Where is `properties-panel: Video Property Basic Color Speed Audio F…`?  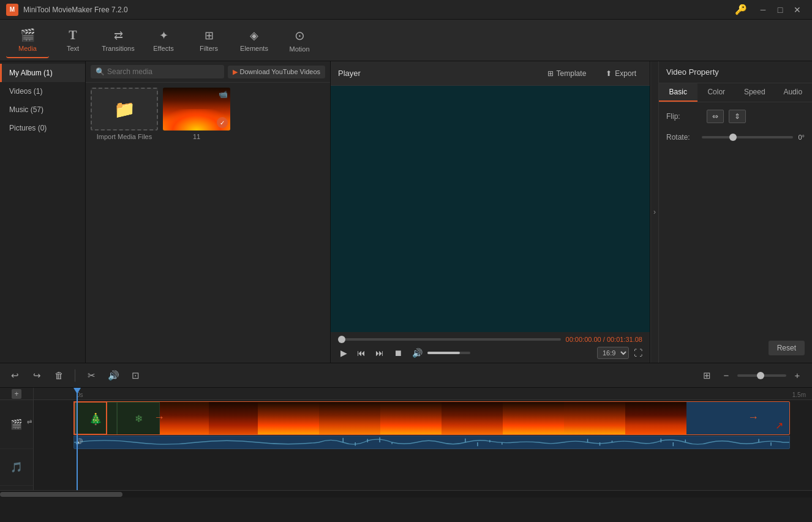 properties-panel: Video Property Basic Color Speed Audio F… is located at coordinates (735, 212).